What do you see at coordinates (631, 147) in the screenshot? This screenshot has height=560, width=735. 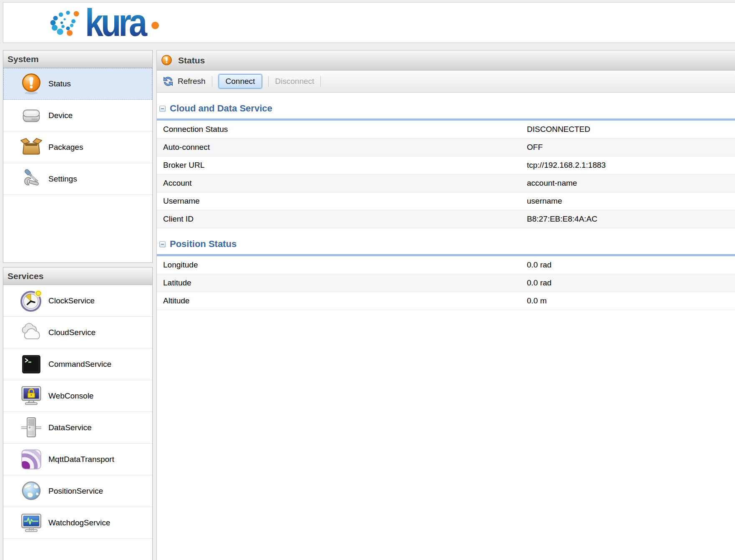 I see `row-value: OFF` at bounding box center [631, 147].